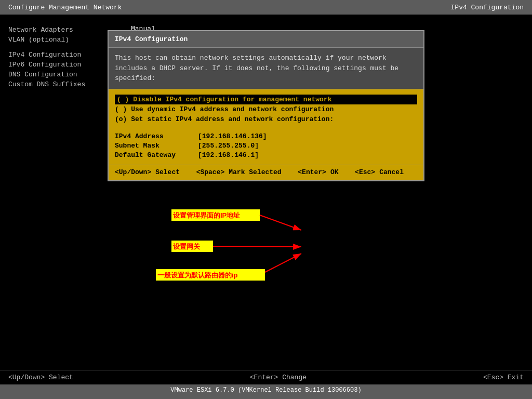  Describe the element at coordinates (266, 392) in the screenshot. I see `footer-bar: VMware ESXi 6.7.0 (VMKernel Release Buil…` at that location.